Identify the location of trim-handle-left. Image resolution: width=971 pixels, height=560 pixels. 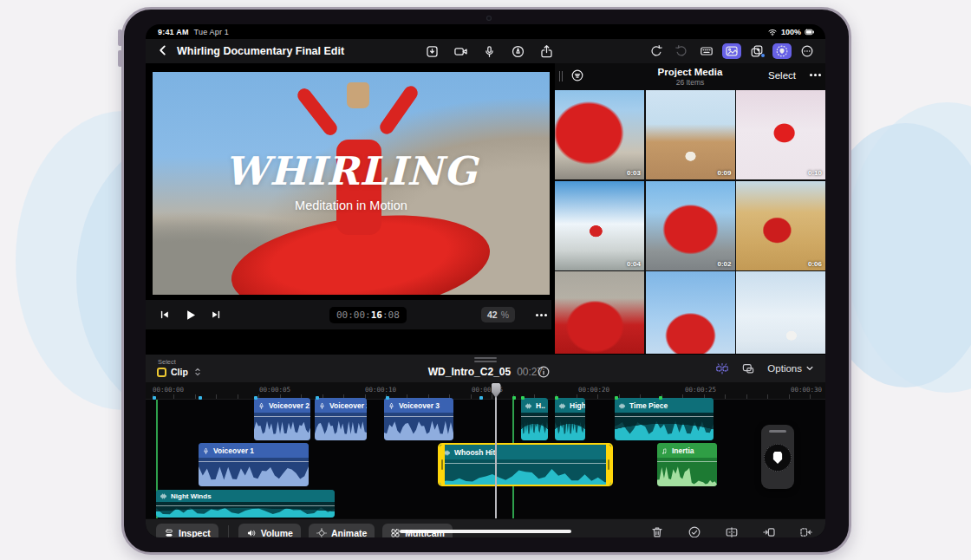
(442, 465).